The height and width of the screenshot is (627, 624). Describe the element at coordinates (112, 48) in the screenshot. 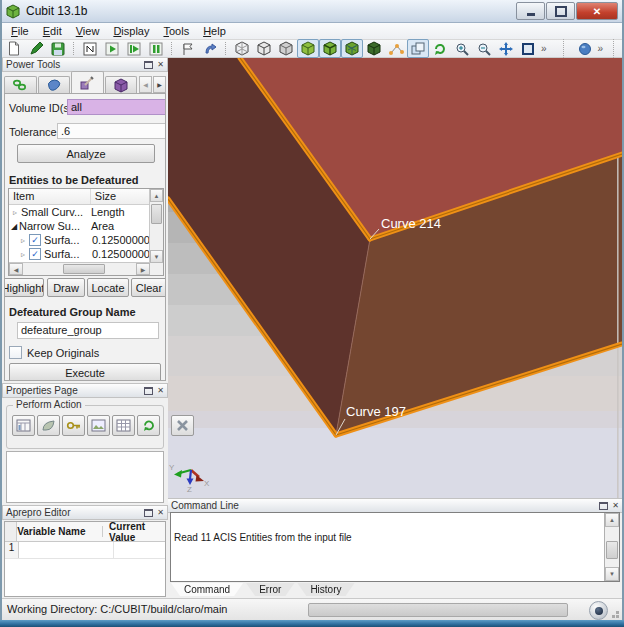

I see `play-journal-button` at that location.